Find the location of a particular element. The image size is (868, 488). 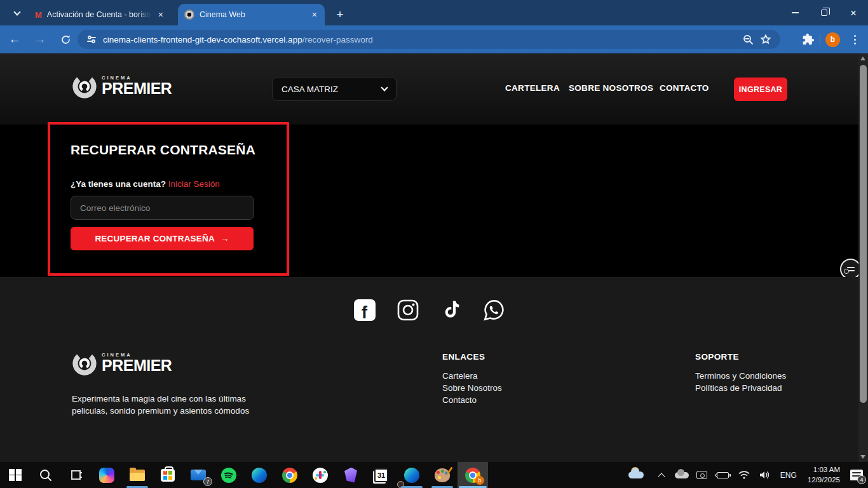

nav-cartelera: CARTELERA is located at coordinates (532, 88).